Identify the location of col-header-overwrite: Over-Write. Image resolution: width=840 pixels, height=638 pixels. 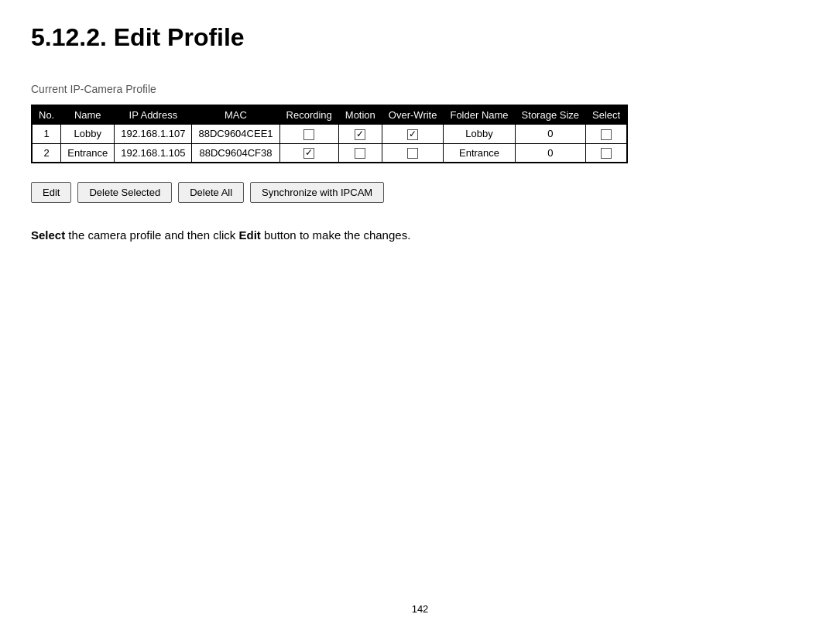
(413, 115).